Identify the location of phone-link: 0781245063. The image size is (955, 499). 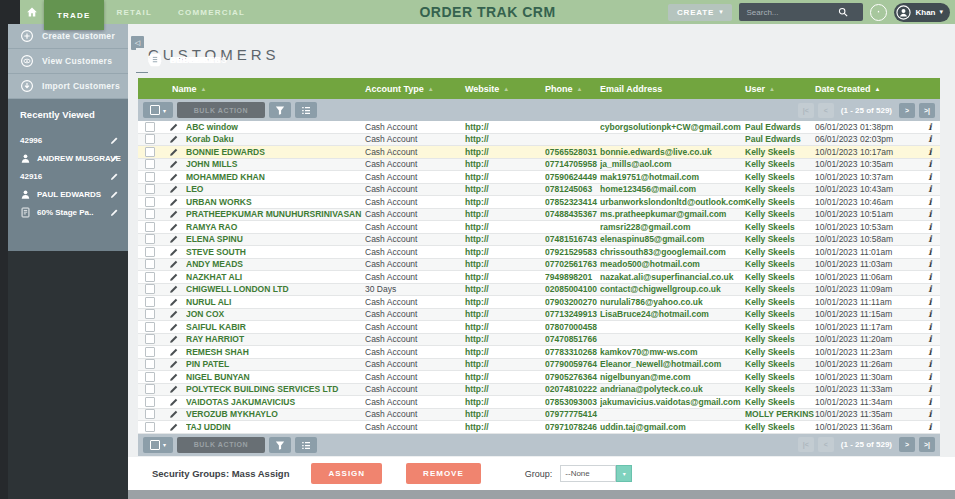
(568, 189).